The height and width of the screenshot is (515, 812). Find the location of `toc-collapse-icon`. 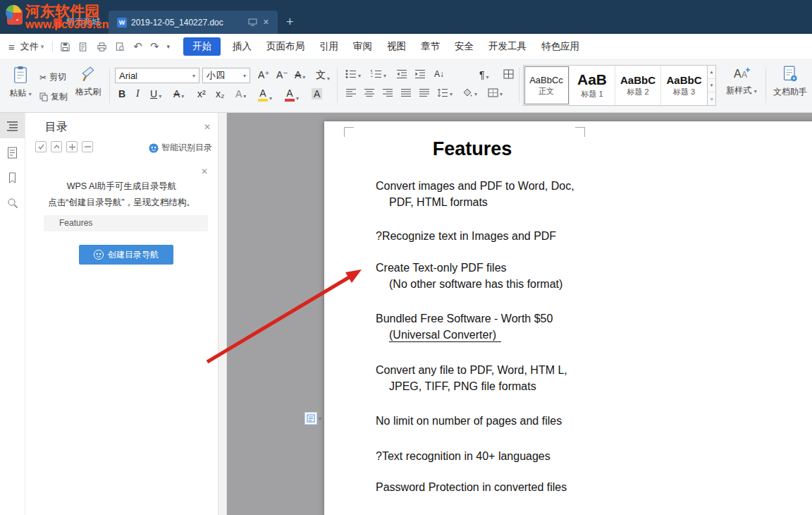

toc-collapse-icon is located at coordinates (56, 147).